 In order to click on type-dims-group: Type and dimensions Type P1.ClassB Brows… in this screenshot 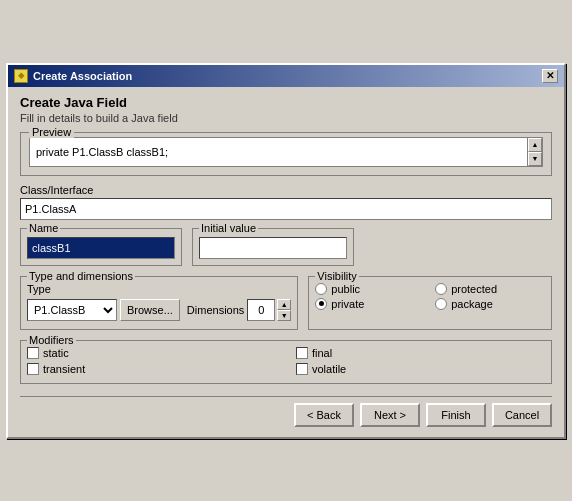, I will do `click(159, 303)`.